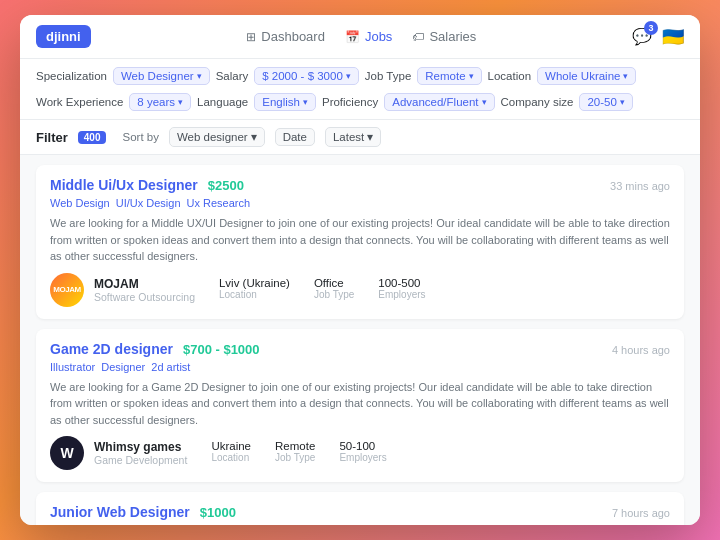 The width and height of the screenshot is (720, 540). I want to click on specialization-label: Specialization, so click(72, 76).